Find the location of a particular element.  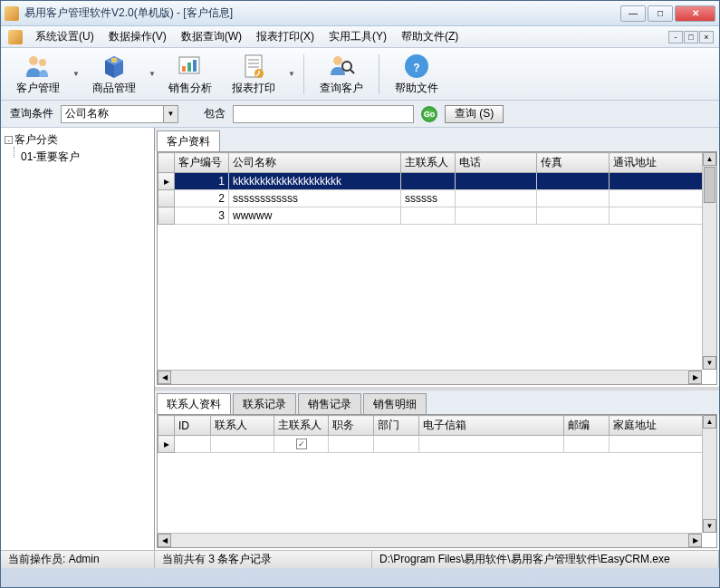

maximize-button: □ is located at coordinates (660, 14).